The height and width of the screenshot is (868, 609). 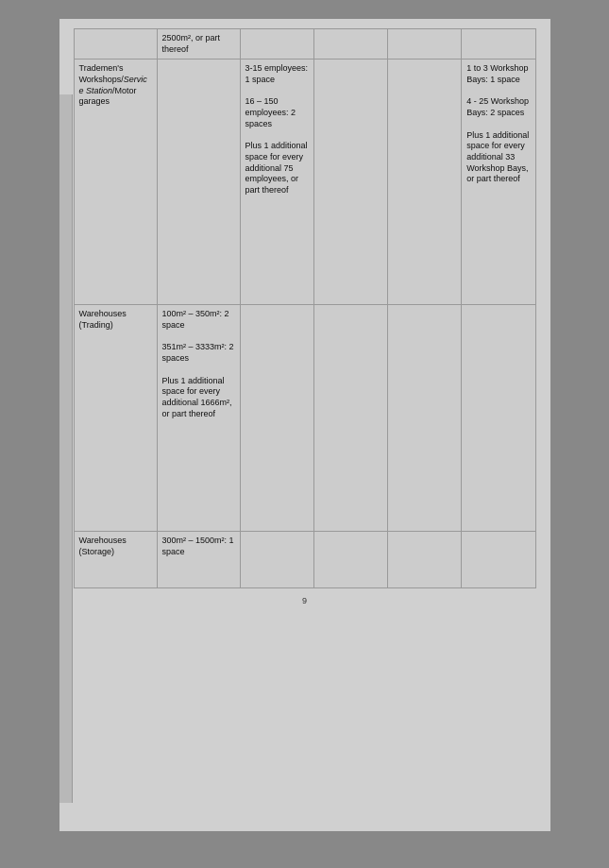 I want to click on cell-col6, so click(x=499, y=44).